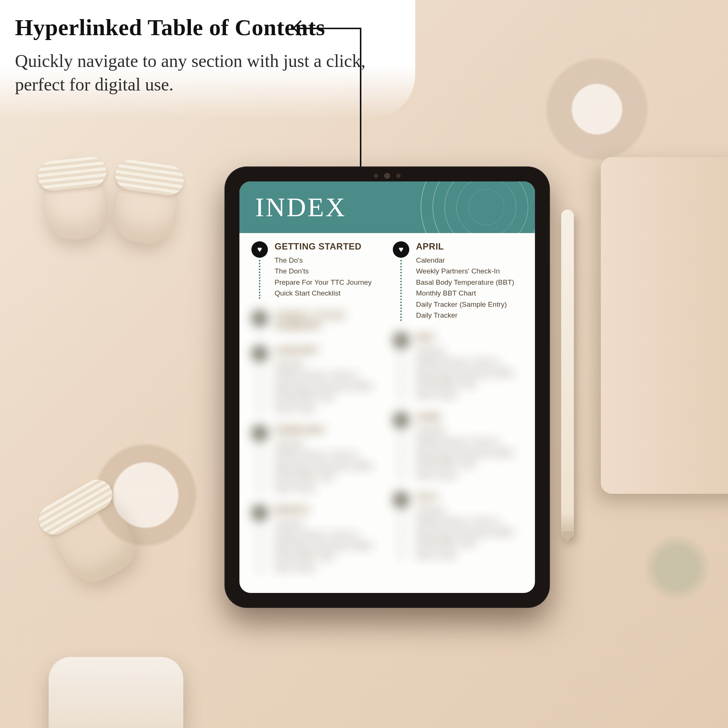  What do you see at coordinates (317, 539) in the screenshot?
I see `index-section: MARCHCalendarWeekly Partners' Check-InBa…` at bounding box center [317, 539].